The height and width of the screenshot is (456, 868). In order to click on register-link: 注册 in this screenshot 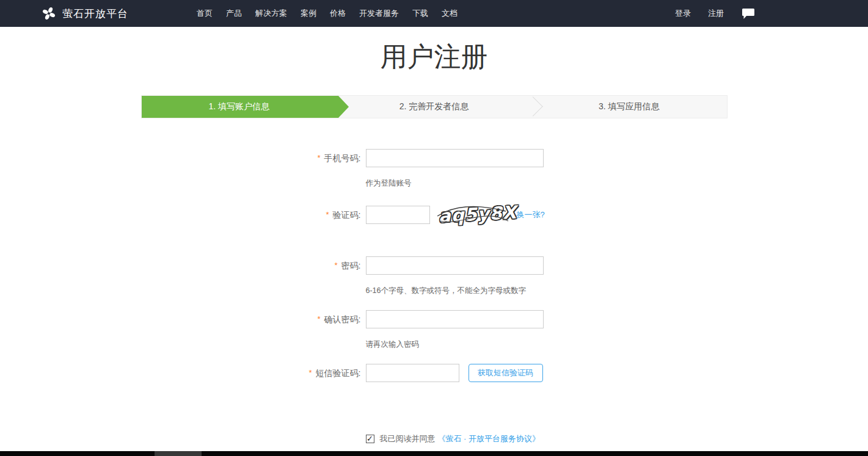, I will do `click(716, 13)`.